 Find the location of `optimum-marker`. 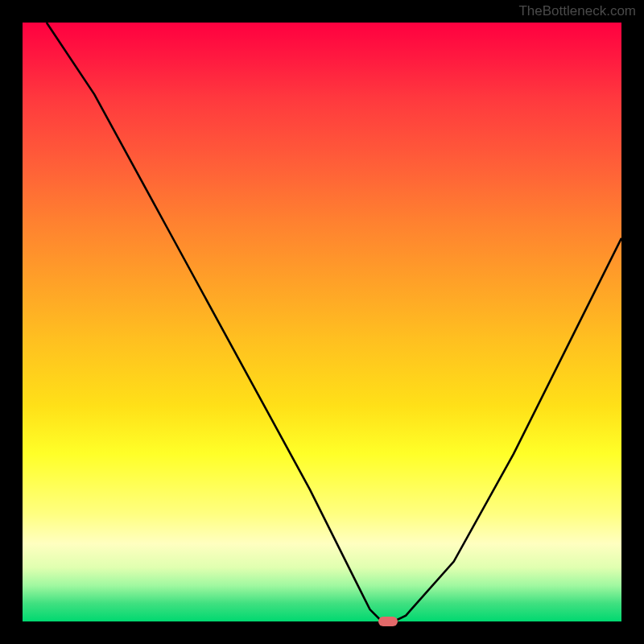

optimum-marker is located at coordinates (388, 621).